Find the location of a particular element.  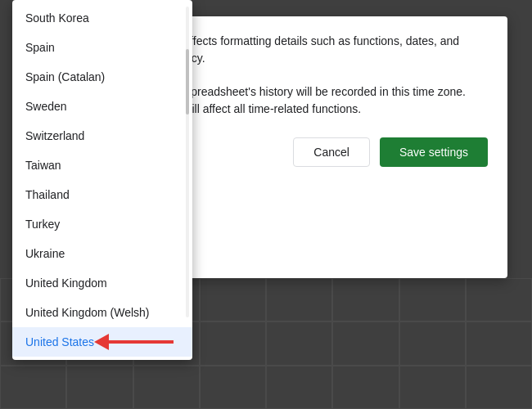

dropdown-item: Sweden is located at coordinates (102, 106).